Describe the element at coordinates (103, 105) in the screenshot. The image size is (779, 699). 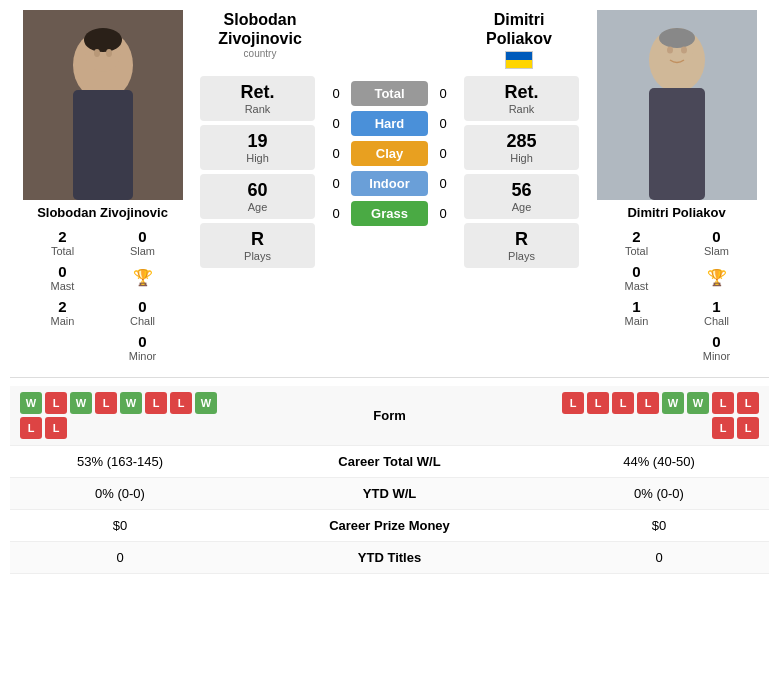
I see `player-left-photo` at that location.